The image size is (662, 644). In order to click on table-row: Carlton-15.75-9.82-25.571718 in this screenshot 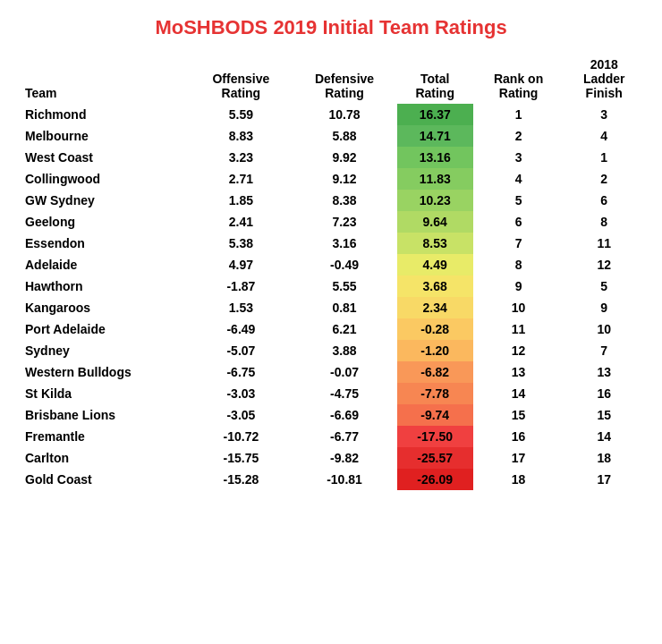, I will do `click(331, 458)`.